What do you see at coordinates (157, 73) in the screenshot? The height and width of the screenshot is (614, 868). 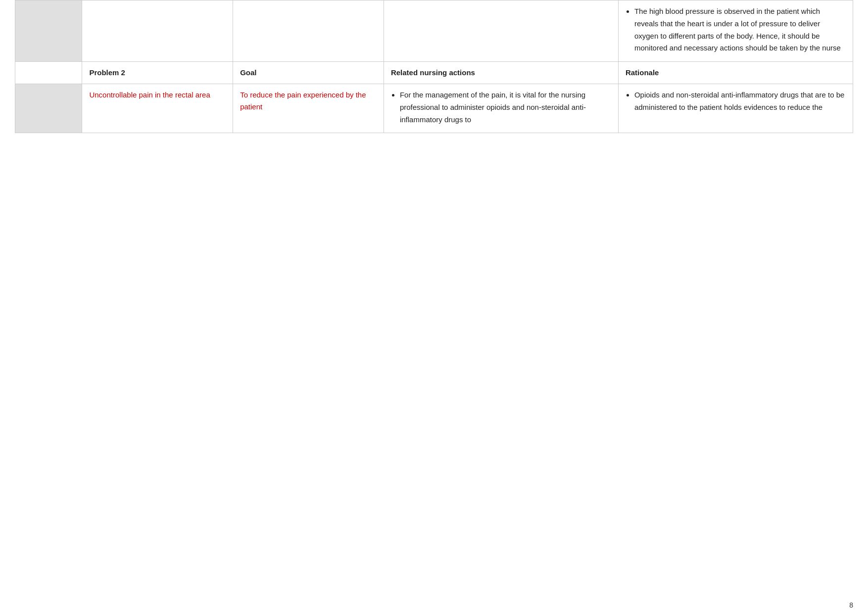 I see `cell-problem-header: Problem 2` at bounding box center [157, 73].